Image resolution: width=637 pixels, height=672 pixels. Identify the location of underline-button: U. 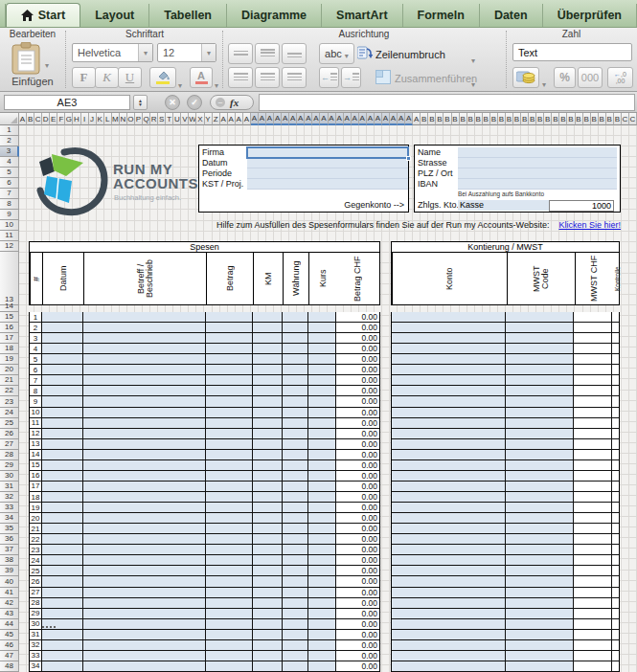
(130, 78).